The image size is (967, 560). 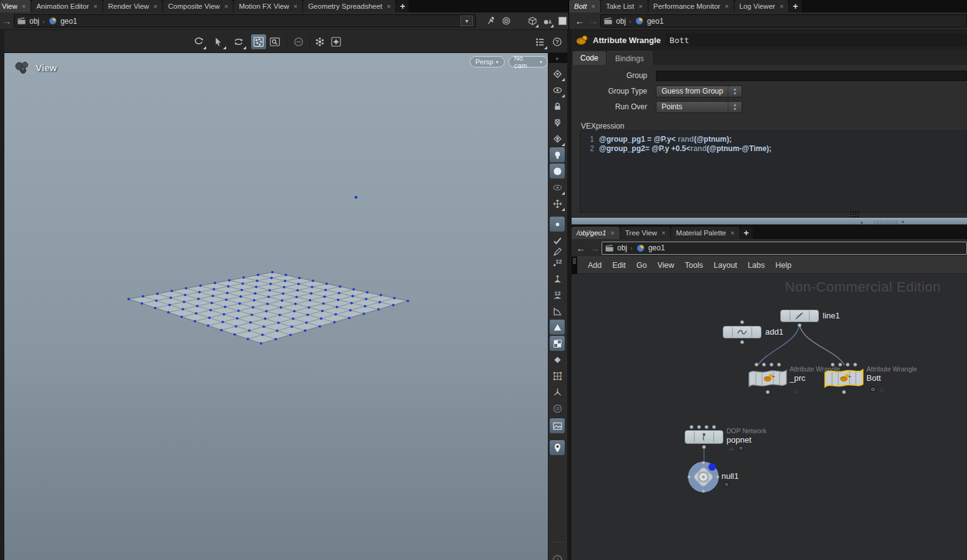 What do you see at coordinates (783, 21) in the screenshot?
I see `path-breadcrumb: obj › geo1` at bounding box center [783, 21].